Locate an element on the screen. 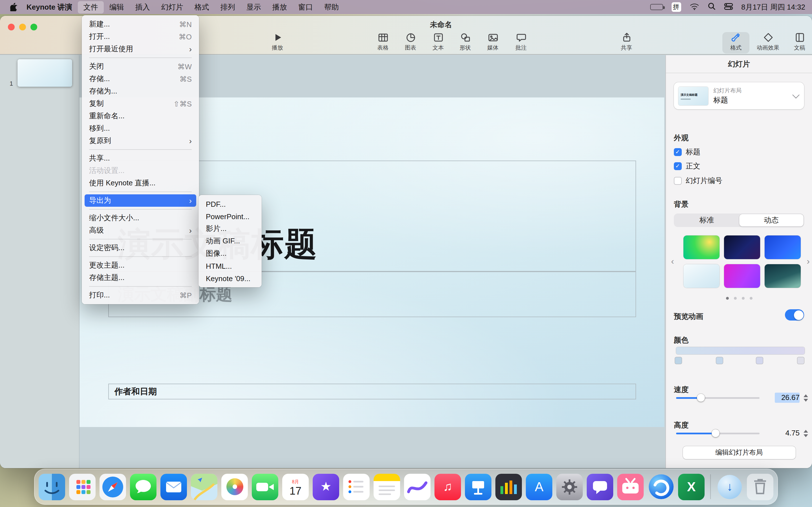 This screenshot has width=812, height=507. speed-knob is located at coordinates (701, 398).